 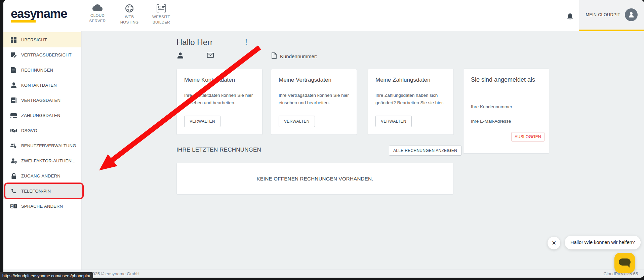 I want to click on sidebar-item-telefon-pin: TELEFON-PIN, so click(x=42, y=191).